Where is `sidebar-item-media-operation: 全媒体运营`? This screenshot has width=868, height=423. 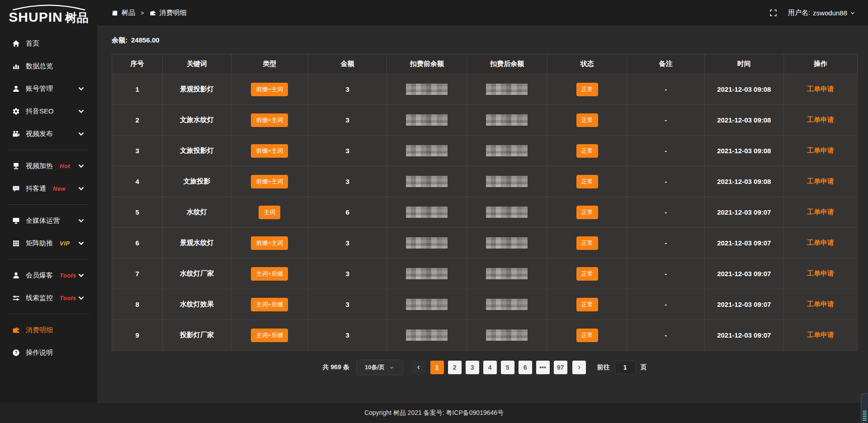 sidebar-item-media-operation: 全媒体运营 is located at coordinates (49, 221).